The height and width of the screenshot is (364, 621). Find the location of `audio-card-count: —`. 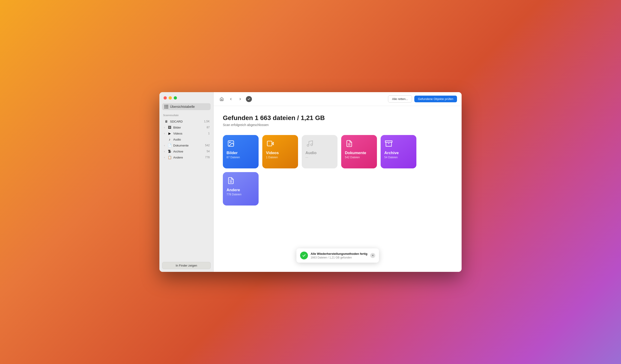

audio-card-count: — is located at coordinates (320, 158).